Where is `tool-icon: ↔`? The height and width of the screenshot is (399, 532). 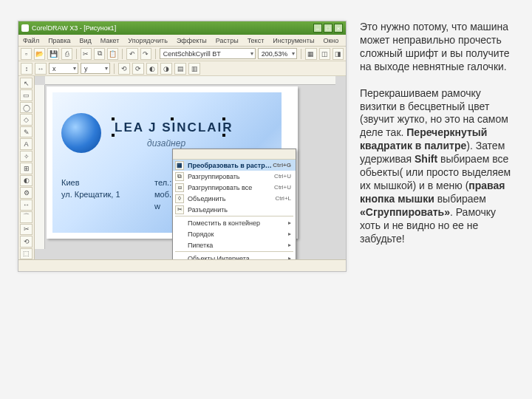 tool-icon: ↔ is located at coordinates (41, 69).